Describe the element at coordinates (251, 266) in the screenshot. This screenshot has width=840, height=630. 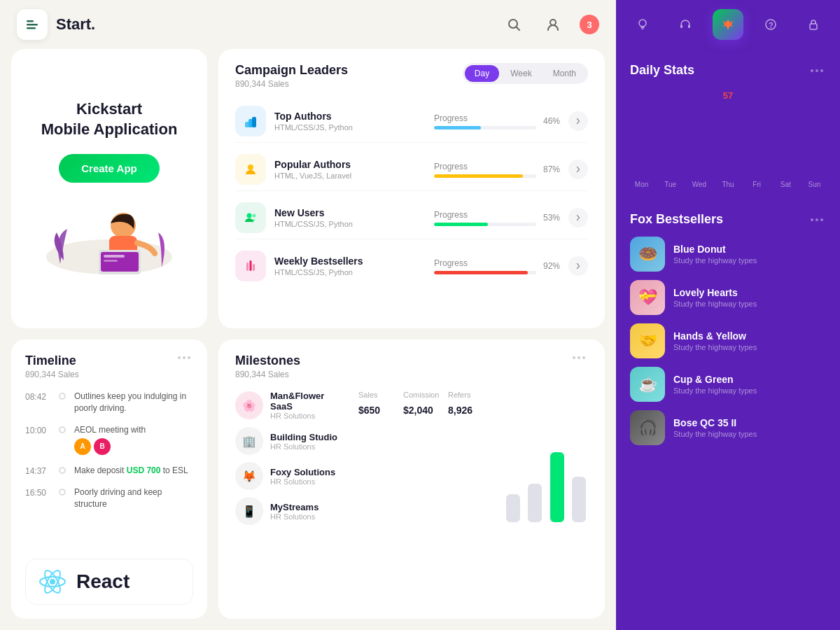
I see `weekly-bestsellers-icon` at that location.